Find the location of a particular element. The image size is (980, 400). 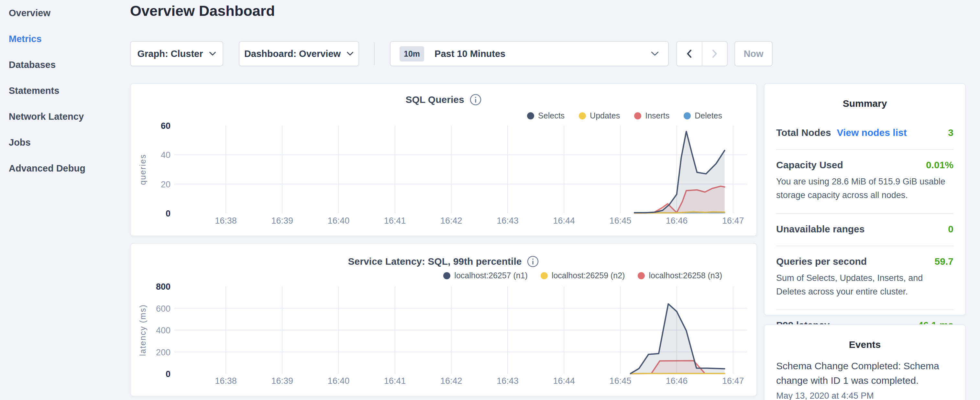

svg-text: 200 is located at coordinates (163, 352).